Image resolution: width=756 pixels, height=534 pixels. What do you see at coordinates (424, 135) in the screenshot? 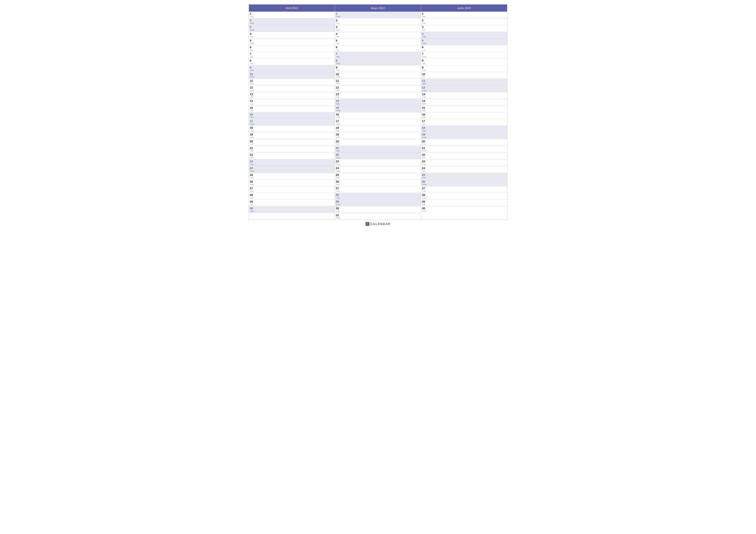
I see `day-number: 19` at bounding box center [424, 135].